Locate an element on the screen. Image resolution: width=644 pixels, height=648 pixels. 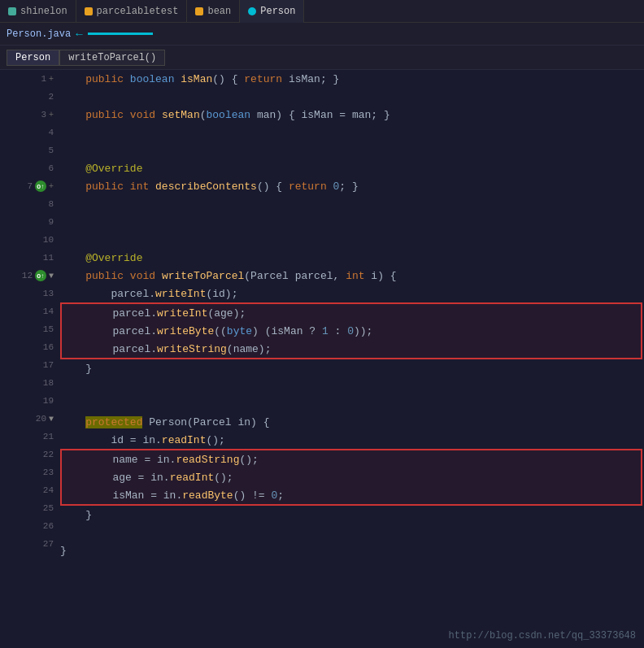
gutter-row-10: 10 is located at coordinates (28, 240).